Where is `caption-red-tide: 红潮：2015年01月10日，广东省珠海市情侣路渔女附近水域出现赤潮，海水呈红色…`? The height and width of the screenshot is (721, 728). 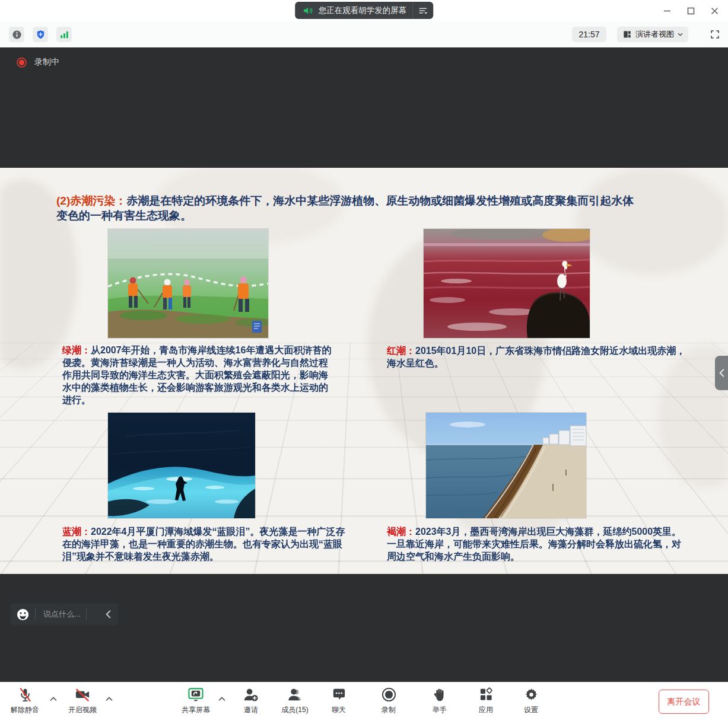 caption-red-tide: 红潮：2015年01月10日，广东省珠海市情侣路渔女附近水域出现赤潮，海水呈红色… is located at coordinates (540, 357).